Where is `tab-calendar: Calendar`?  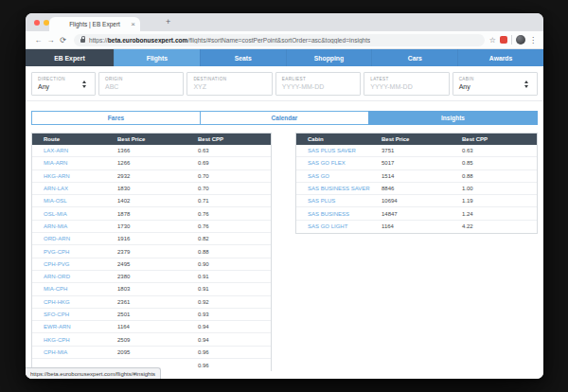 tab-calendar: Calendar is located at coordinates (284, 117).